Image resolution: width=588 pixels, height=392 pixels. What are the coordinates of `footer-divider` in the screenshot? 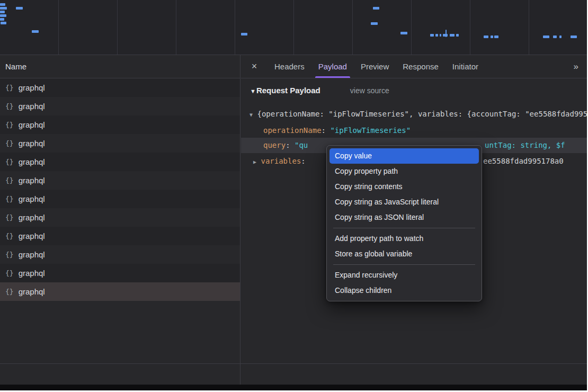 It's located at (293, 363).